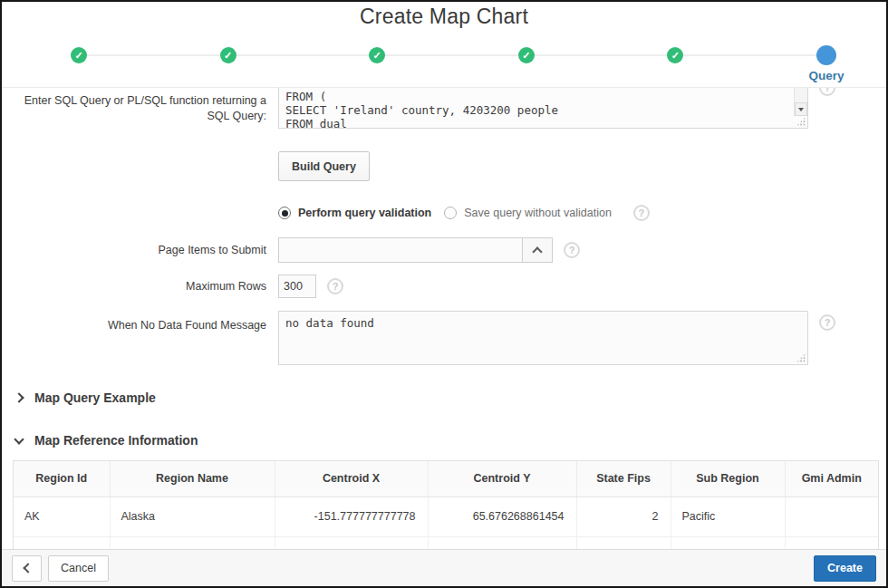 The height and width of the screenshot is (588, 888). I want to click on chevron-up-icon, so click(536, 252).